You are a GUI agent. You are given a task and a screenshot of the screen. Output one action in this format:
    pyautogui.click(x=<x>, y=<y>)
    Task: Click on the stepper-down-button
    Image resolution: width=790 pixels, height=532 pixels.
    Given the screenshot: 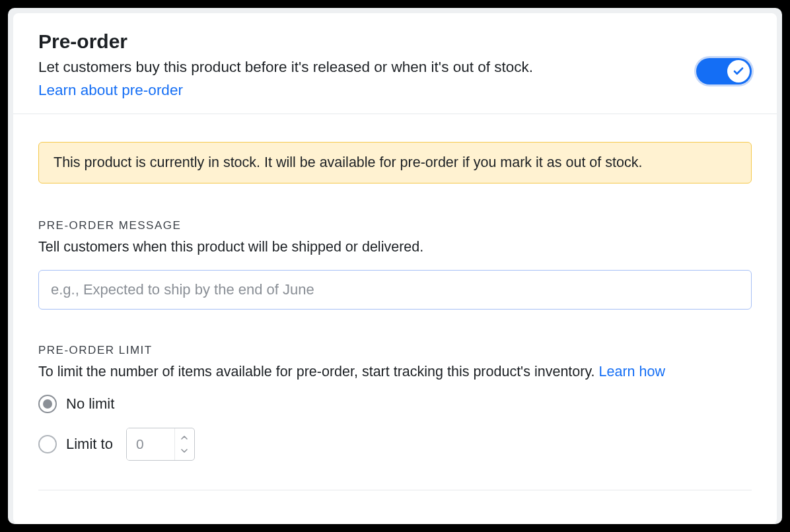 What is the action you would take?
    pyautogui.click(x=184, y=451)
    